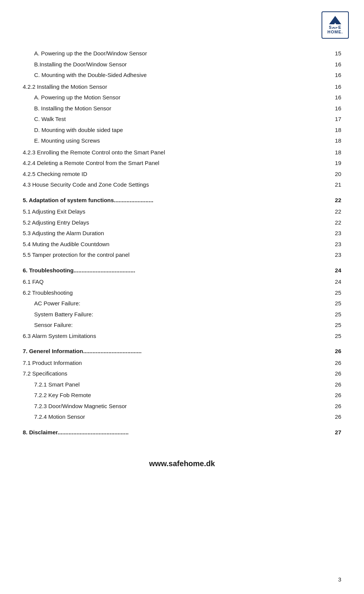  What do you see at coordinates (336, 395) in the screenshot?
I see `toc-page-7-2-2-key-fob: 26` at bounding box center [336, 395].